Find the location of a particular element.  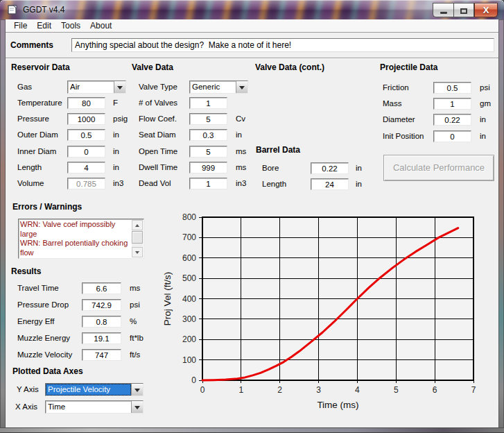

x-axis-combobox: Time is located at coordinates (94, 407).